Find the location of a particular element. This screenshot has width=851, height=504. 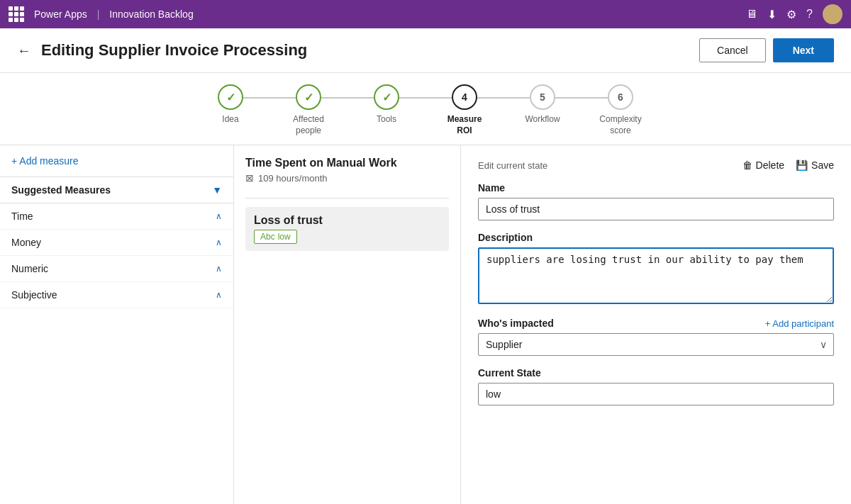

measure-divider is located at coordinates (347, 198).